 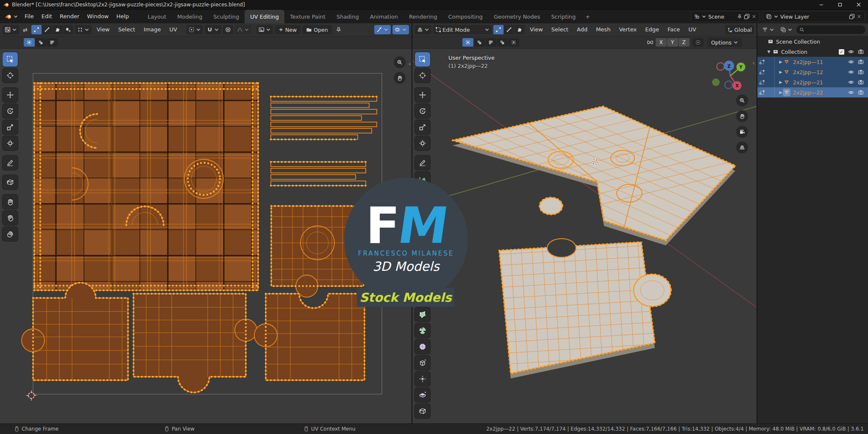 I want to click on uv-image-browse-button, so click(x=264, y=30).